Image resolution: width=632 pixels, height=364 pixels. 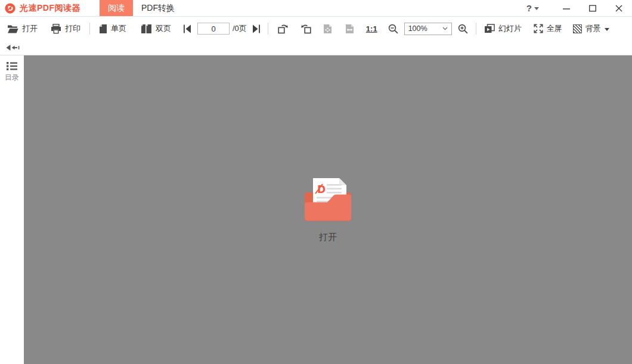 I want to click on double-page-icon, so click(x=147, y=29).